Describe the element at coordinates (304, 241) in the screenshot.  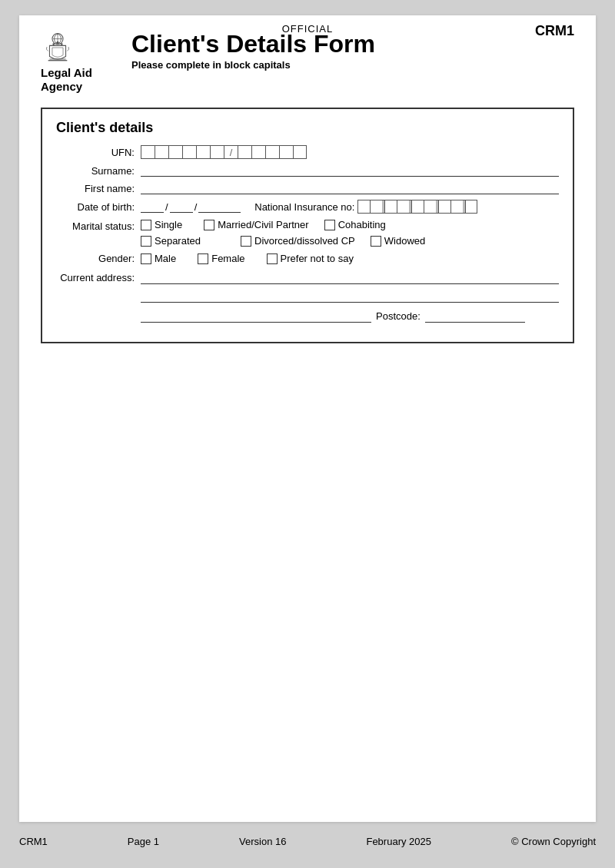
I see `checkbox-divorced-label: Divorced/dissolved CP` at that location.